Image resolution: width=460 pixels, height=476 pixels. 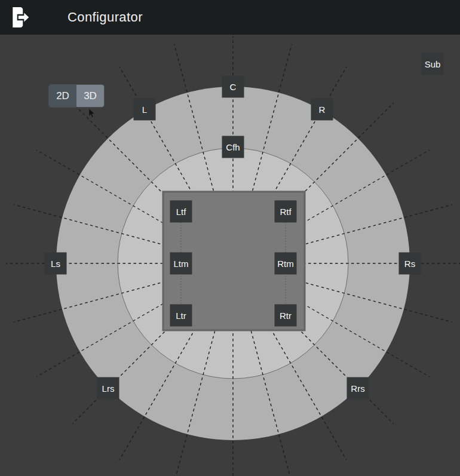 What do you see at coordinates (20, 17) in the screenshot?
I see `exit-door-icon` at bounding box center [20, 17].